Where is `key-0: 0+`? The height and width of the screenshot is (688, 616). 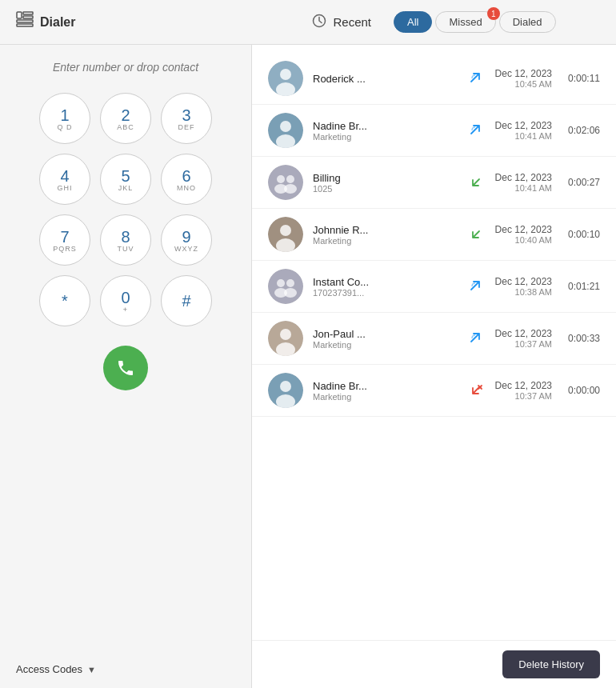 key-0: 0+ is located at coordinates (126, 301).